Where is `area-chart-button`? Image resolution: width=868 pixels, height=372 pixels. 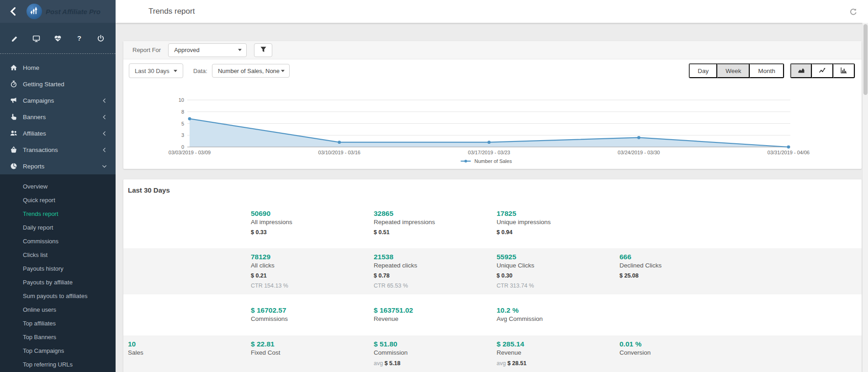 area-chart-button is located at coordinates (801, 71).